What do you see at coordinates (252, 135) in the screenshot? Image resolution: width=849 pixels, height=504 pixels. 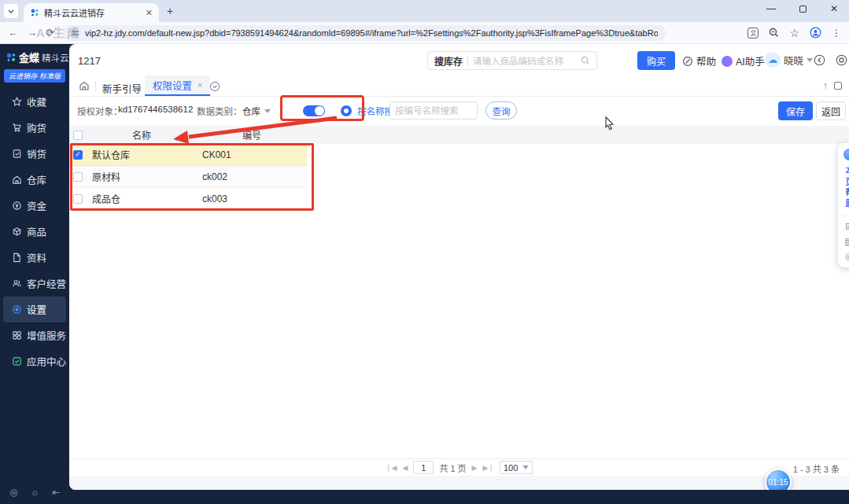 I see `column-header-code: 编号` at bounding box center [252, 135].